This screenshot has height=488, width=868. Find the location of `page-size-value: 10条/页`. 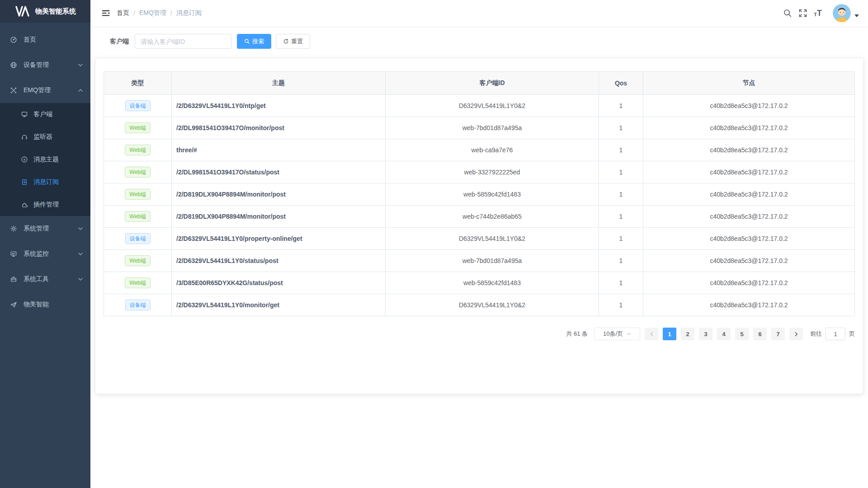

page-size-value: 10条/页 is located at coordinates (613, 334).